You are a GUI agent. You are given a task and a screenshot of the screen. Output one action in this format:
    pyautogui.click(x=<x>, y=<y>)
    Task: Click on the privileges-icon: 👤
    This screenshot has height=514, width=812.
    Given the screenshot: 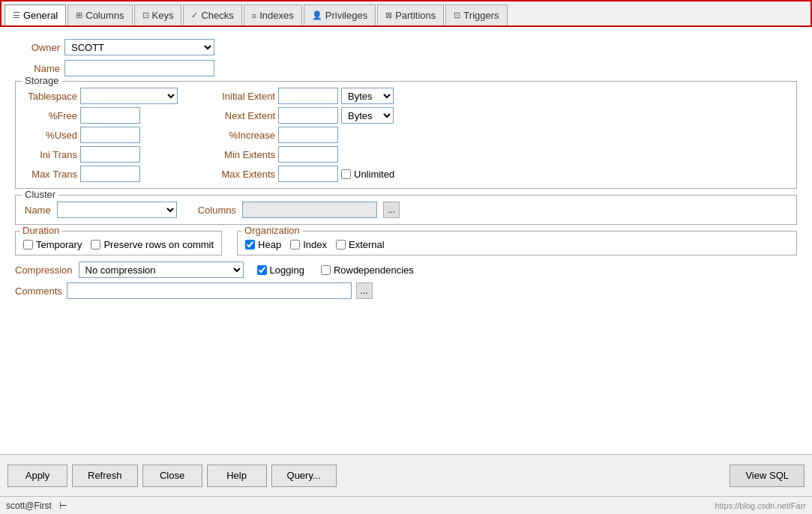 What is the action you would take?
    pyautogui.click(x=317, y=15)
    